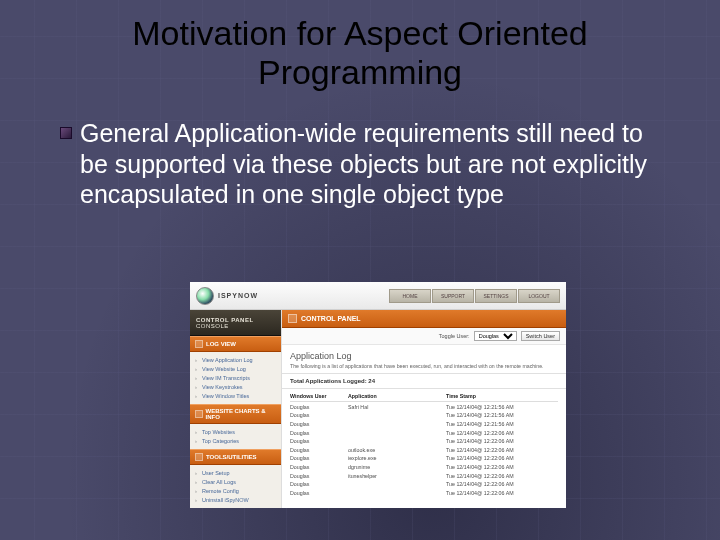 The width and height of the screenshot is (720, 540). I want to click on sidebar-header-charts: WEBSITE CHARTS & INFO, so click(236, 414).